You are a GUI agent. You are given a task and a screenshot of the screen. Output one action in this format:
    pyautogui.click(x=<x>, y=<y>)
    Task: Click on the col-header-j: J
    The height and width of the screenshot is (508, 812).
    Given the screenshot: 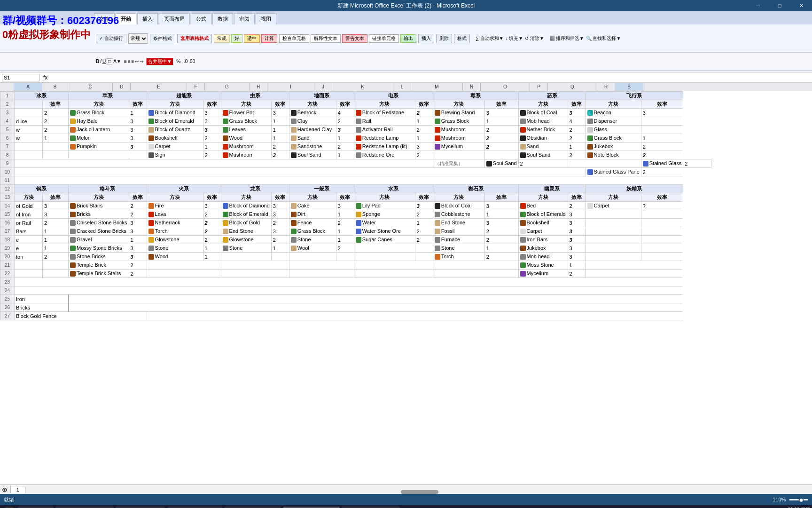 What is the action you would take?
    pyautogui.click(x=323, y=87)
    